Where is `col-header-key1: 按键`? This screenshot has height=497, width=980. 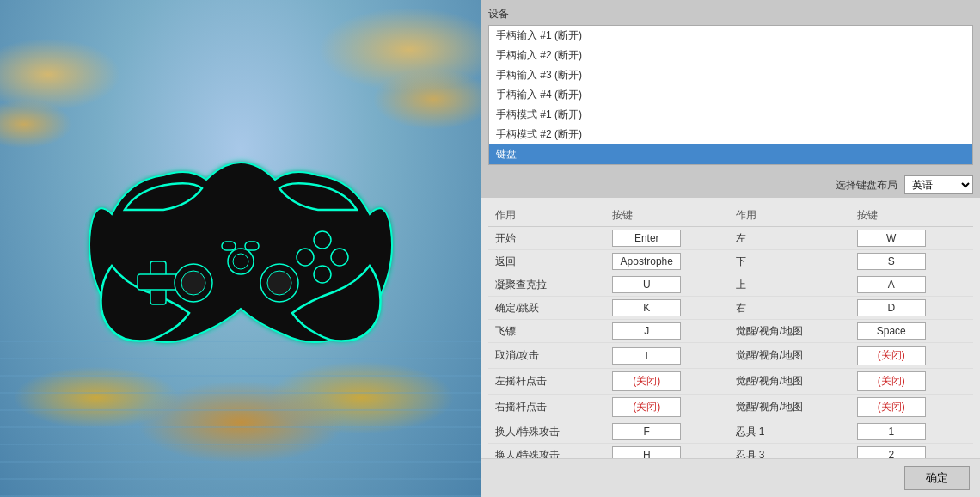 col-header-key1: 按键 is located at coordinates (667, 216).